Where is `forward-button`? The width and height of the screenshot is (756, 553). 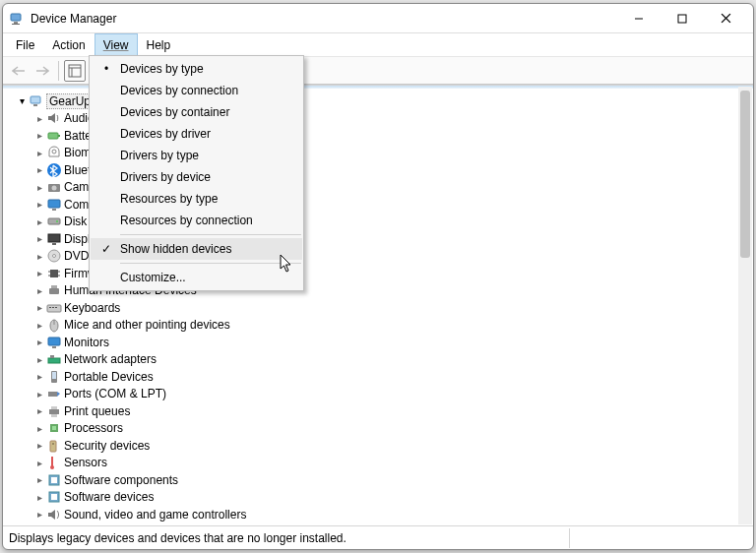 forward-button is located at coordinates (42, 71).